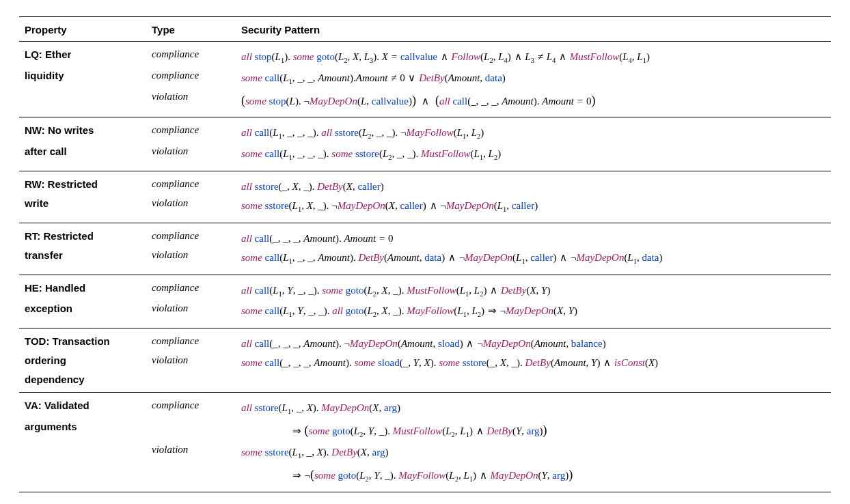 This screenshot has height=504, width=850. I want to click on property-cell: ordering, so click(83, 363).